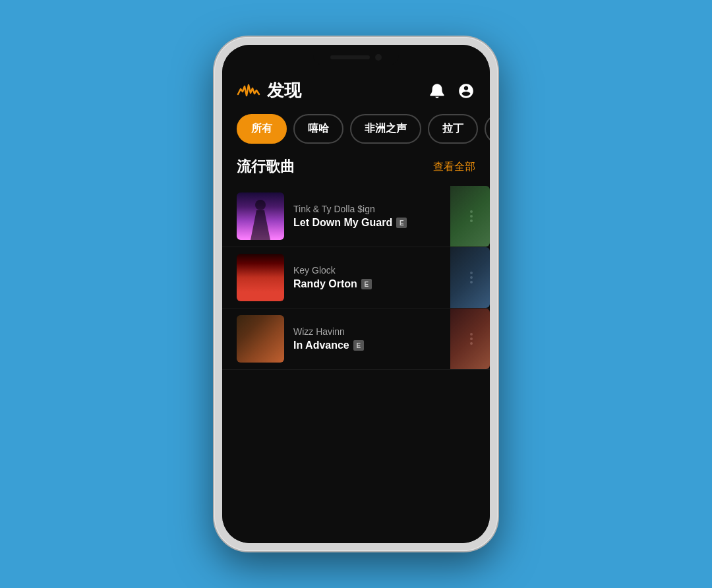 Image resolution: width=712 pixels, height=588 pixels. I want to click on song-info-3: Wizz Havinn In Advance E, so click(376, 339).